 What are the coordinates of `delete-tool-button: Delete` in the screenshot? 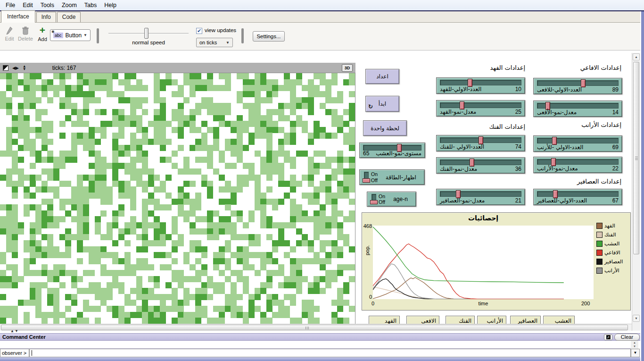 It's located at (25, 34).